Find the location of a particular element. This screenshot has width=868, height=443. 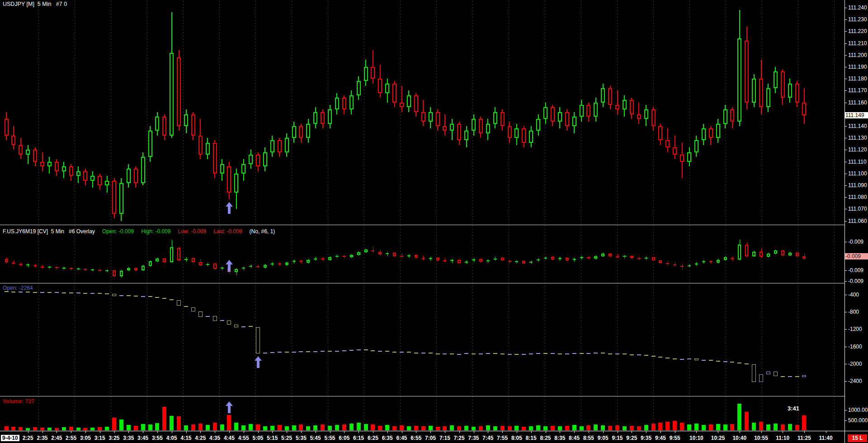

time-axis-label: 2:55 is located at coordinates (71, 438).